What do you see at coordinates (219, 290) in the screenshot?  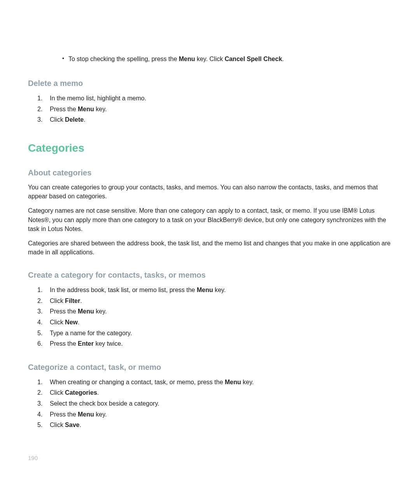 I see `list-item: In the address book, task list, or memo …` at bounding box center [219, 290].